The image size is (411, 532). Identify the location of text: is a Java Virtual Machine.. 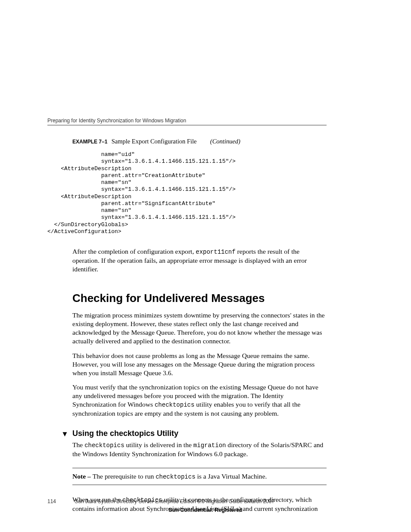
(231, 476).